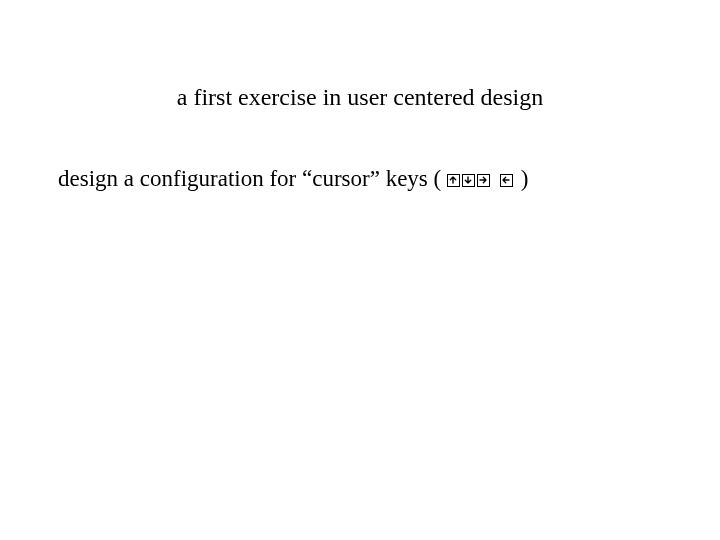 This screenshot has height=540, width=720. I want to click on arrow-up-key, so click(454, 180).